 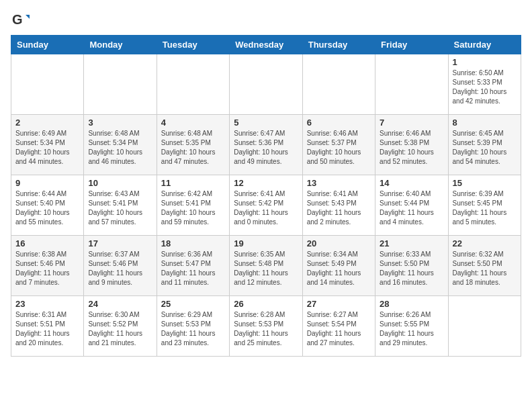 What do you see at coordinates (266, 45) in the screenshot?
I see `weekday-header-row: SundayMondayTuesdayWednesdayThursdayFrid…` at bounding box center [266, 45].